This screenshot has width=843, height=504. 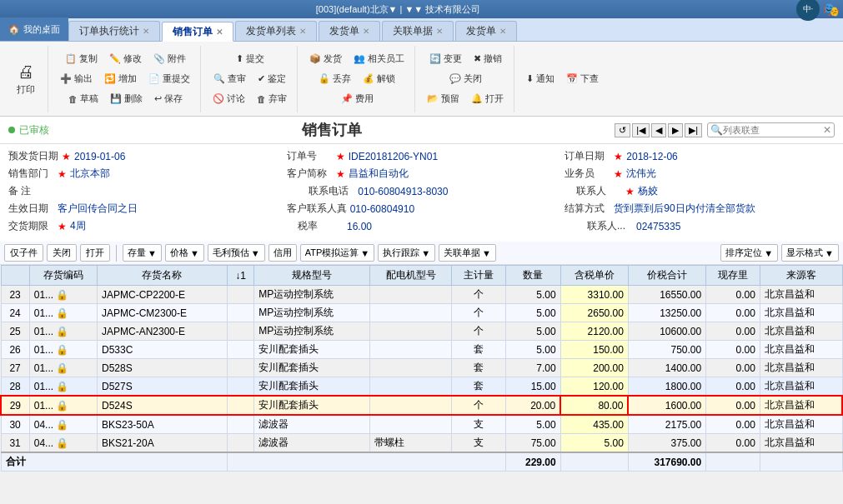 I want to click on nav-refresh: ↺, so click(x=622, y=130).